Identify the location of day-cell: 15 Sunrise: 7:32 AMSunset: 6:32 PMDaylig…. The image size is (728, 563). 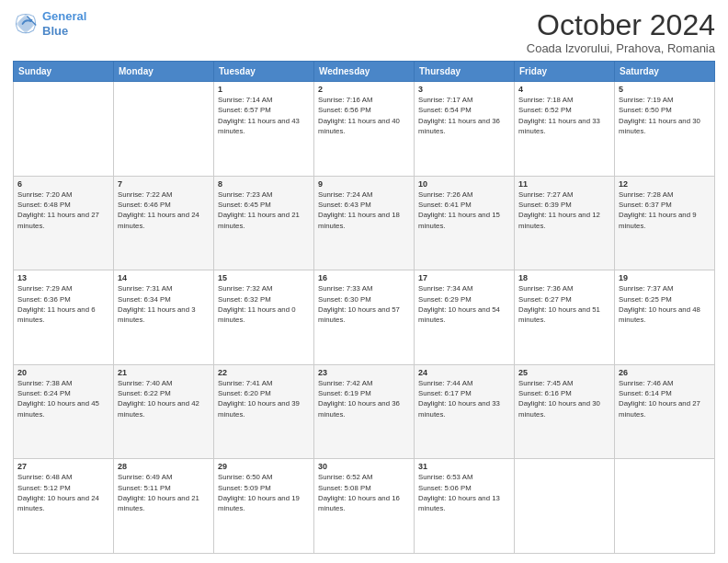
(265, 318).